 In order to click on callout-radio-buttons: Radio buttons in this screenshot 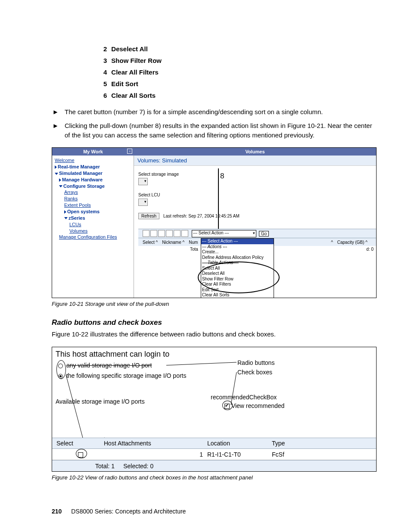, I will do `click(256, 363)`.